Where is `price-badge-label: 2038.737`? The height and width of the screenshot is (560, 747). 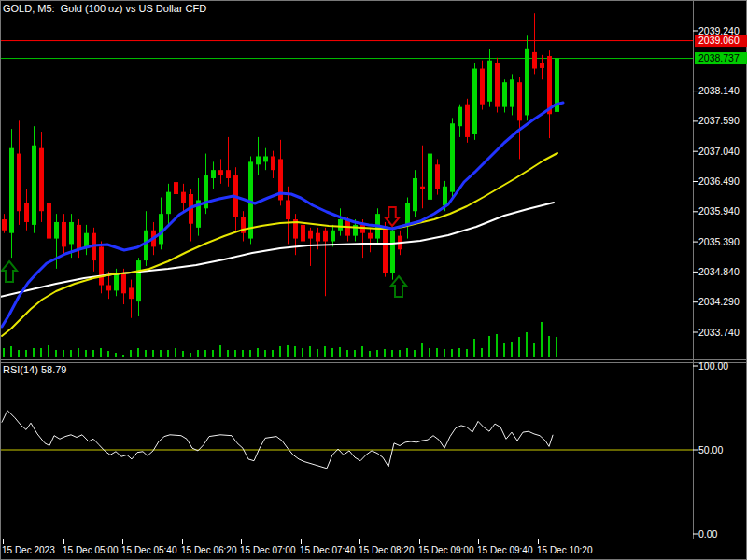
price-badge-label: 2038.737 is located at coordinates (719, 58).